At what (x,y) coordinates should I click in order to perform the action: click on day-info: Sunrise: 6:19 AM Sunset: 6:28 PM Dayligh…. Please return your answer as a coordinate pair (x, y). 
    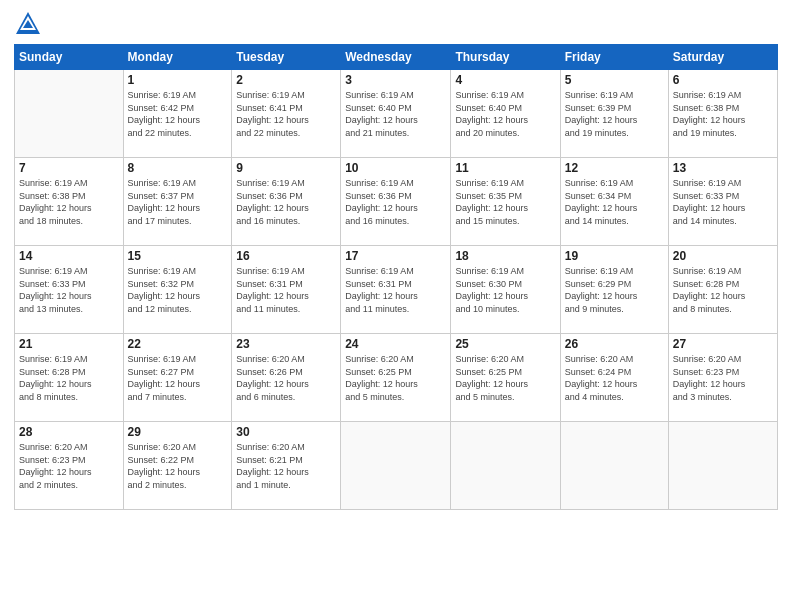
    Looking at the image, I should click on (723, 290).